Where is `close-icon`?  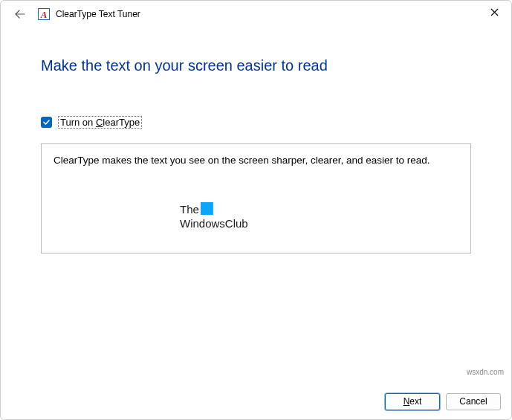
close-icon is located at coordinates (495, 12).